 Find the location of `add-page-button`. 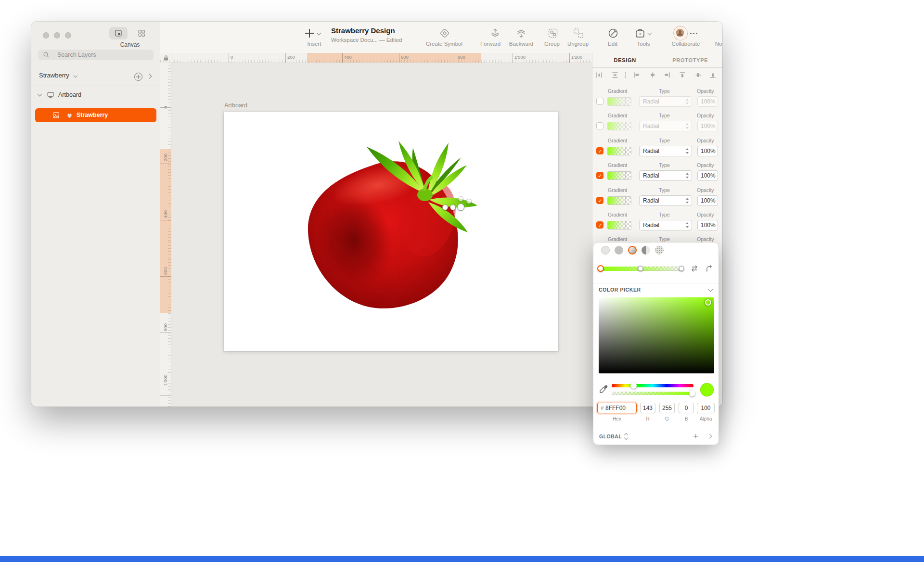

add-page-button is located at coordinates (139, 77).